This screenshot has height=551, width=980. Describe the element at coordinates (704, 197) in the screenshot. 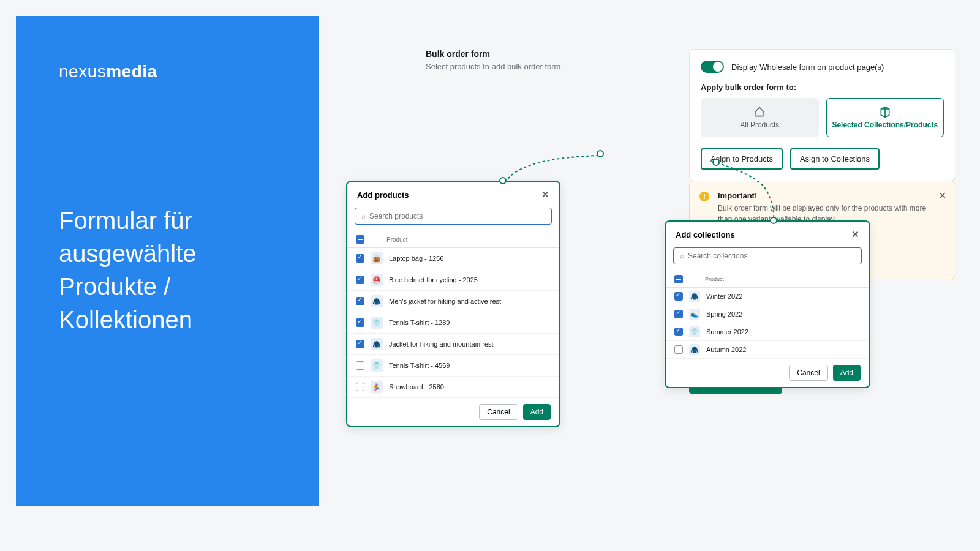

I see `warning-icon: !` at that location.